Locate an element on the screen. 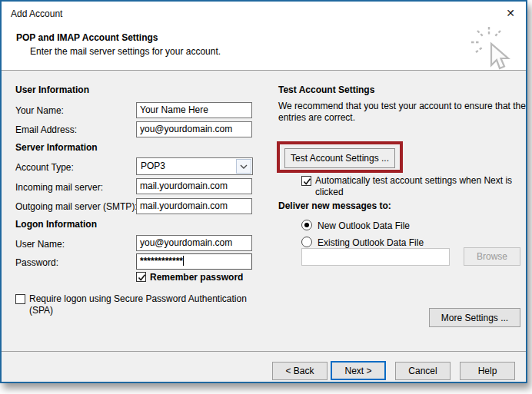  outgoing-server-value: mail.yourdomain.com is located at coordinates (184, 206).